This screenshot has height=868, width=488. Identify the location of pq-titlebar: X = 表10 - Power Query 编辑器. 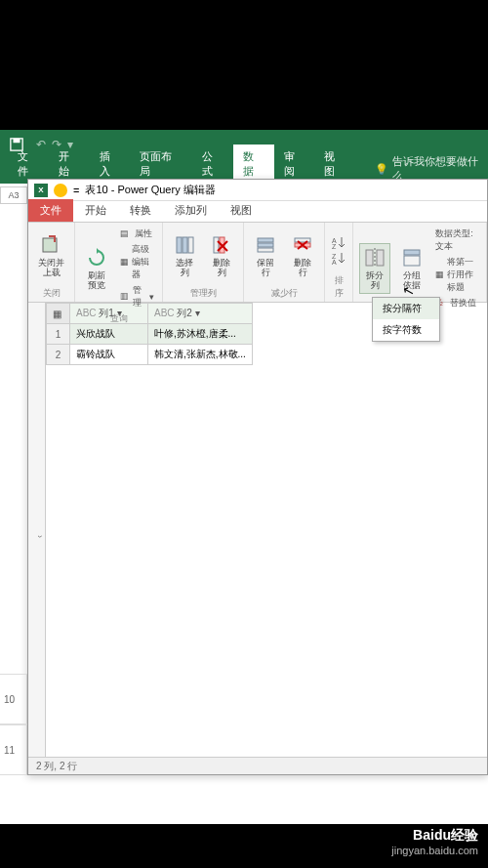
(258, 190).